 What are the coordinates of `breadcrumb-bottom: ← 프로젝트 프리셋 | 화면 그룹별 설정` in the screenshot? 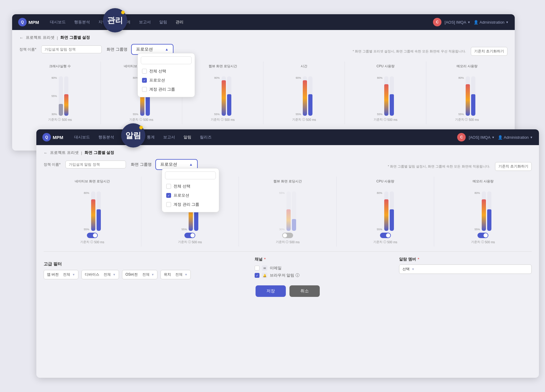 It's located at (288, 153).